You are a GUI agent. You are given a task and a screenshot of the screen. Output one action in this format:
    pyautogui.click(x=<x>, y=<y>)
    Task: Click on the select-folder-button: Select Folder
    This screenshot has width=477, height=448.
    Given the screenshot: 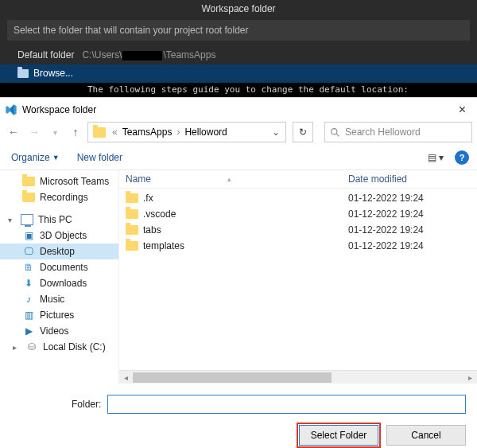 What is the action you would take?
    pyautogui.click(x=339, y=435)
    